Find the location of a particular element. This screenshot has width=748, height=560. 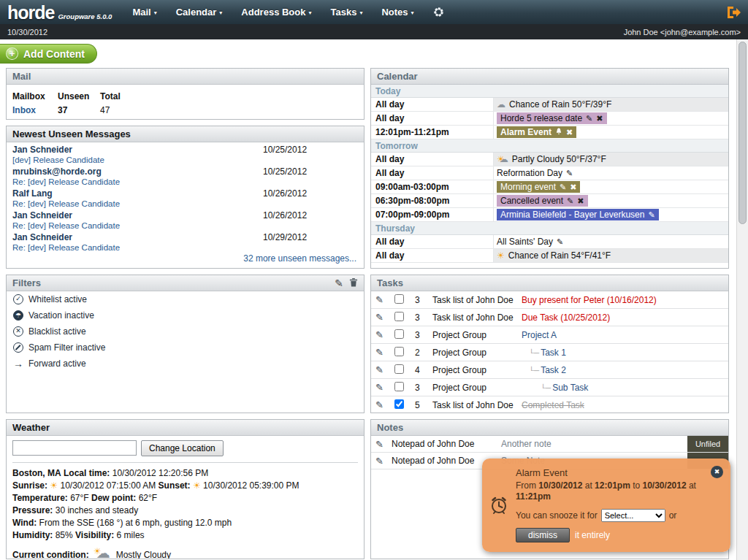

calendar-day-header: Thursday is located at coordinates (549, 229).